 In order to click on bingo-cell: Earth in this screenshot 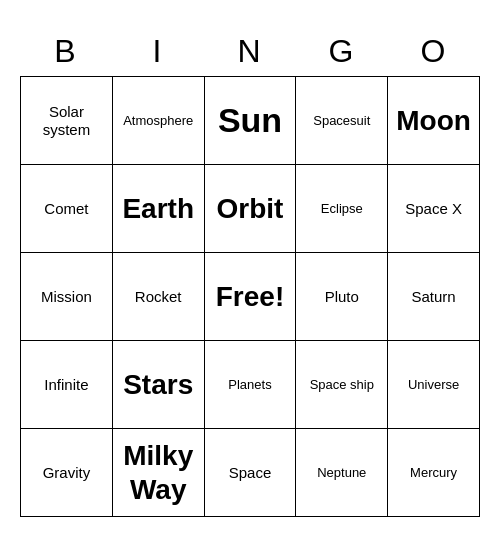, I will do `click(159, 209)`.